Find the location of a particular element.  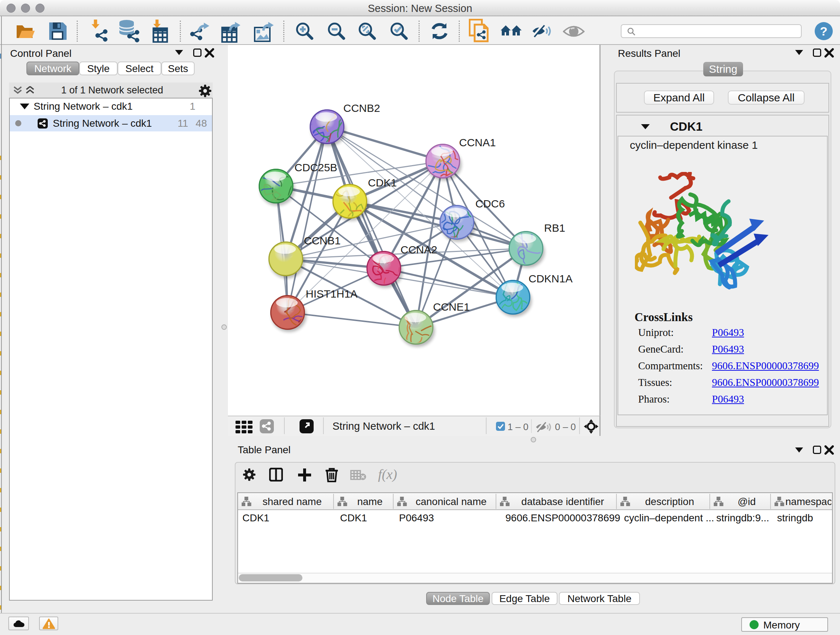

svg-text: HIST1H1A is located at coordinates (332, 294).